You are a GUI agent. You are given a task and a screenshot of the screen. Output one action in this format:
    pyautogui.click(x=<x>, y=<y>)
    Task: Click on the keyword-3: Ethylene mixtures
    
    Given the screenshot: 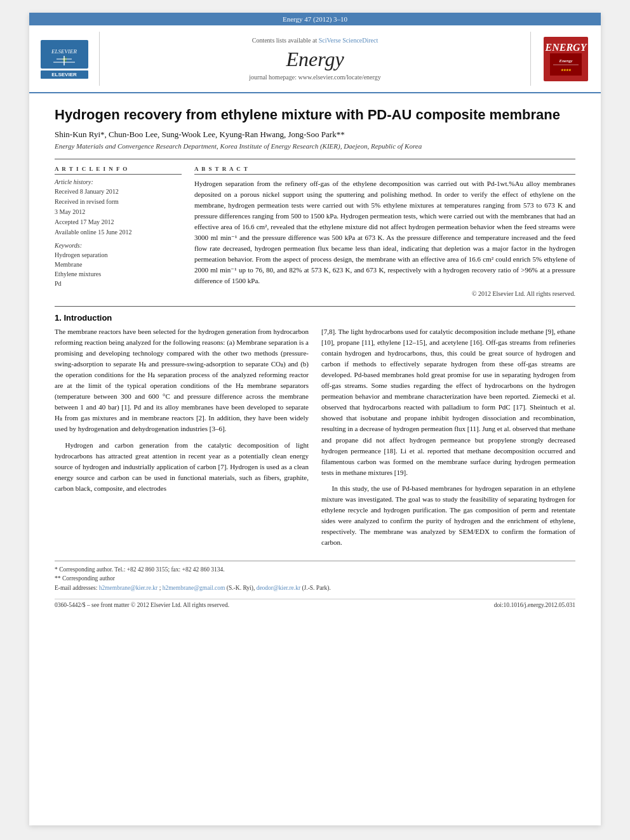 What is the action you would take?
    pyautogui.click(x=118, y=274)
    